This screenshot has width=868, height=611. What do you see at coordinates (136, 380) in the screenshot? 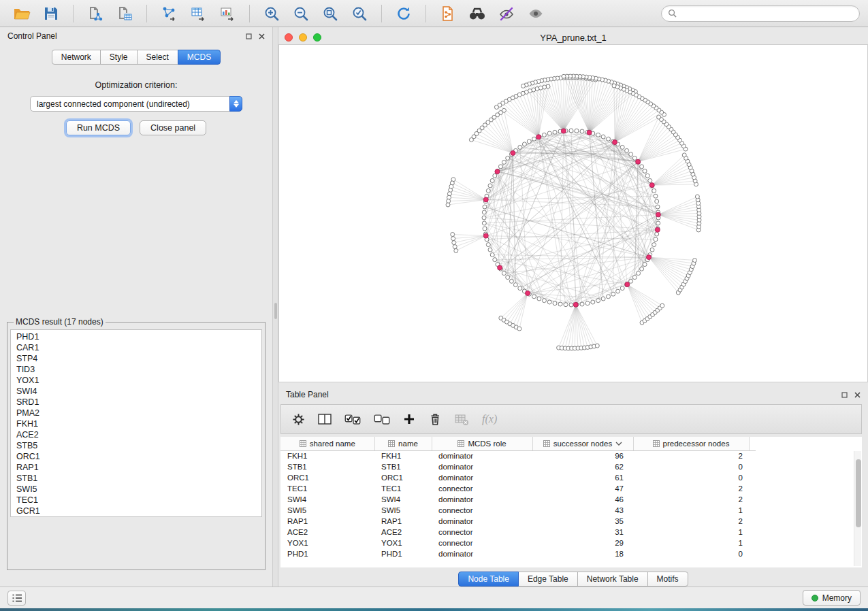
I see `mcds-result-item: YOX1` at bounding box center [136, 380].